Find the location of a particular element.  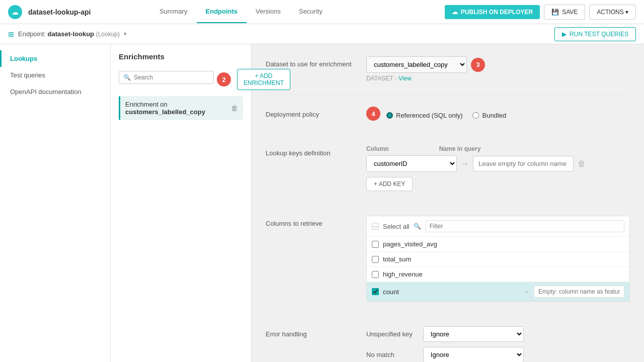

error-handling-grid: Unspecified key Ignore Error Default val… is located at coordinates (498, 344).